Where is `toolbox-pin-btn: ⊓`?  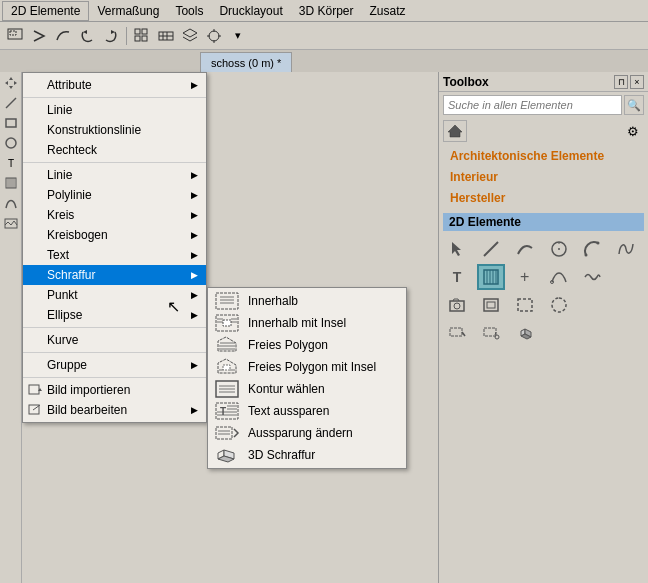
toolbox-pin-btn: ⊓ is located at coordinates (621, 82).